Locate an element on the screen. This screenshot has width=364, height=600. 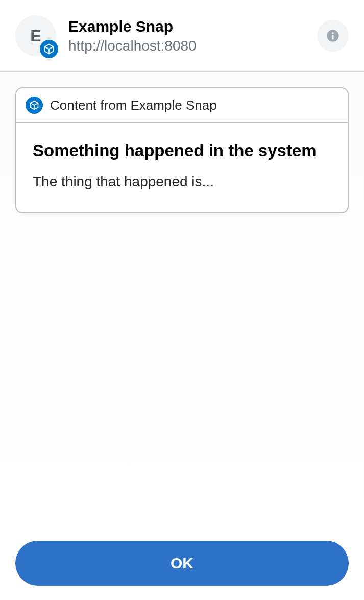
card-title: Something happened in the system is located at coordinates (182, 151).